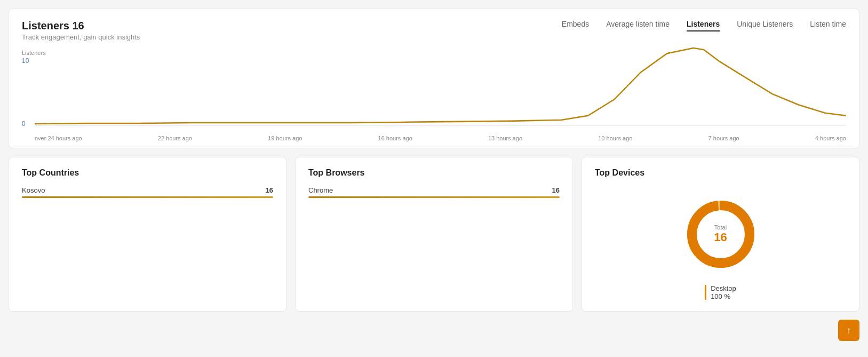 The image size is (868, 357). What do you see at coordinates (720, 234) in the screenshot?
I see `donut-center: Total 16` at bounding box center [720, 234].